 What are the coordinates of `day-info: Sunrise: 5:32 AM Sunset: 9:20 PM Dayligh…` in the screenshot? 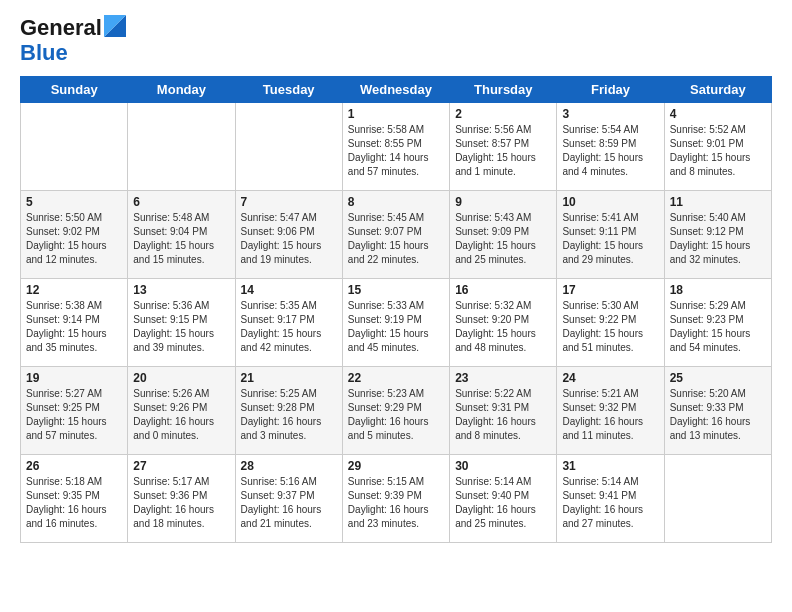 It's located at (503, 327).